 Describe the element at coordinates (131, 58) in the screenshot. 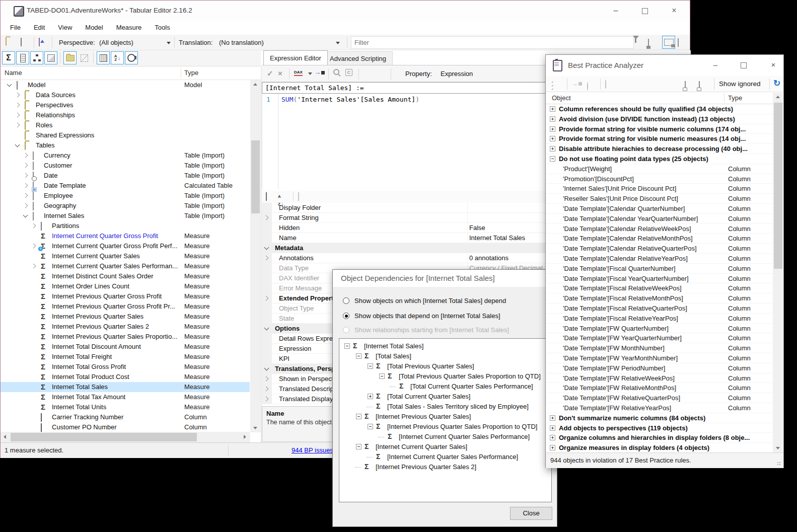

I see `toggle-object-types-button` at that location.